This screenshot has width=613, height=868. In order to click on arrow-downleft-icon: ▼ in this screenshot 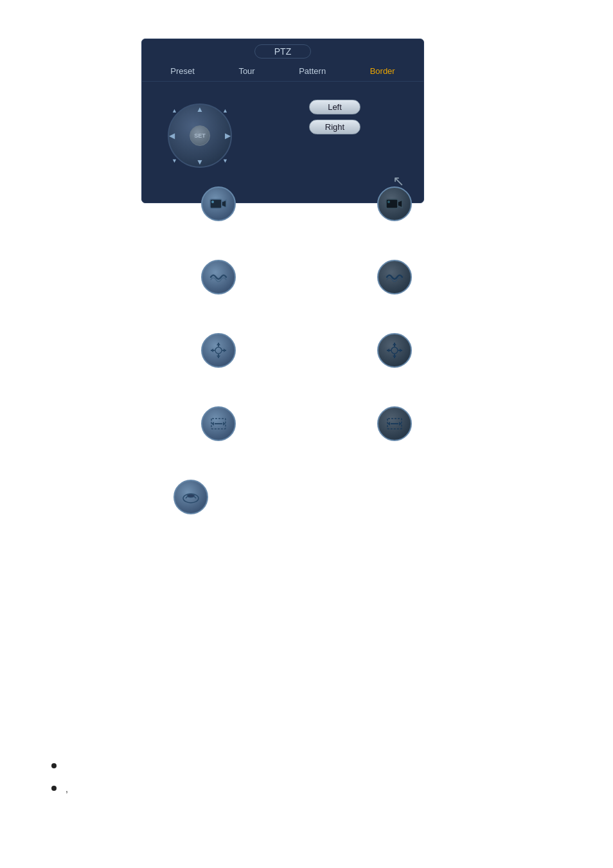, I will do `click(175, 161)`.